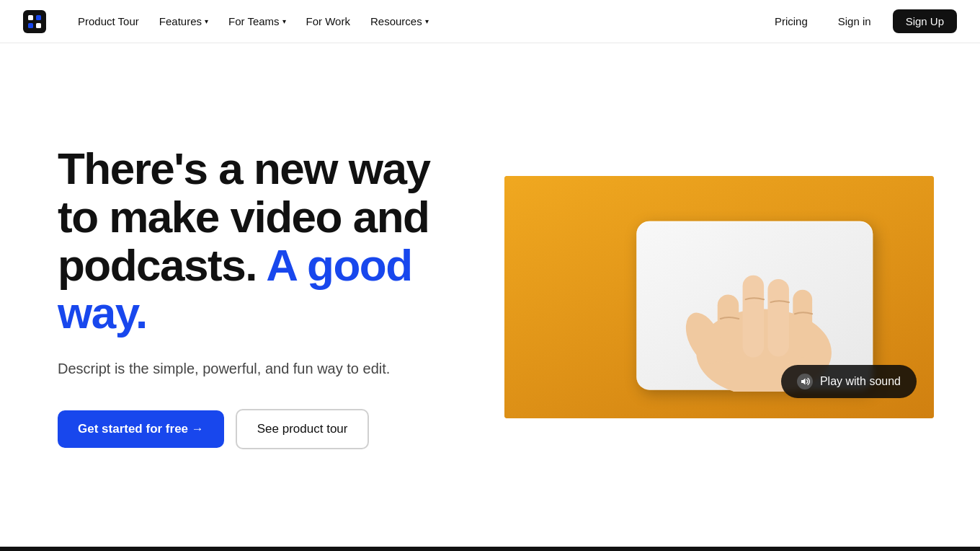 The width and height of the screenshot is (980, 551). Describe the element at coordinates (925, 22) in the screenshot. I see `signup-button: Sign Up` at that location.